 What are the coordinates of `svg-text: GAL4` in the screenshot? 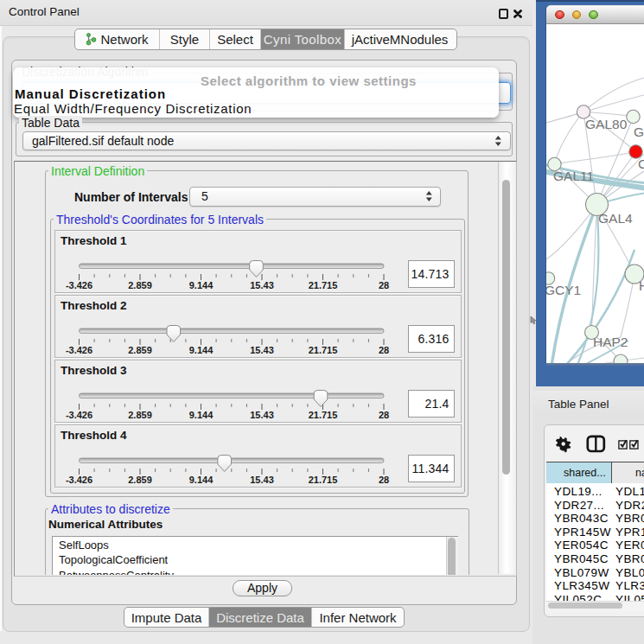 It's located at (615, 218).